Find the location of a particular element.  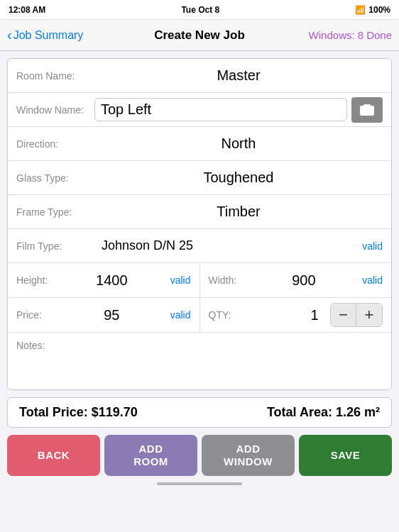

camera-button is located at coordinates (367, 110).